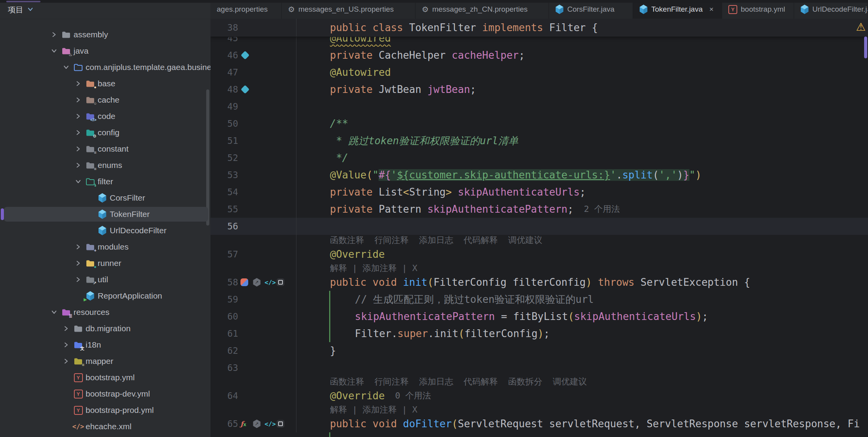 The width and height of the screenshot is (868, 437). I want to click on plugin-square-icon, so click(281, 424).